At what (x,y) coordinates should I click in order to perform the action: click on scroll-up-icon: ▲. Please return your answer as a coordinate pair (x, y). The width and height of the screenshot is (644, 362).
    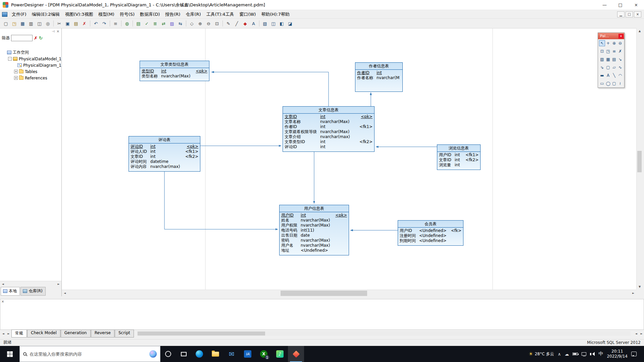
    Looking at the image, I should click on (640, 31).